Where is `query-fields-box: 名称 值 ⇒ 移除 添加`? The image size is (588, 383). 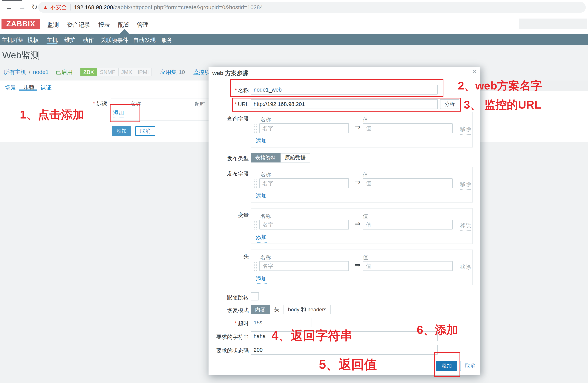 query-fields-box: 名称 值 ⇒ 移除 添加 is located at coordinates (362, 130).